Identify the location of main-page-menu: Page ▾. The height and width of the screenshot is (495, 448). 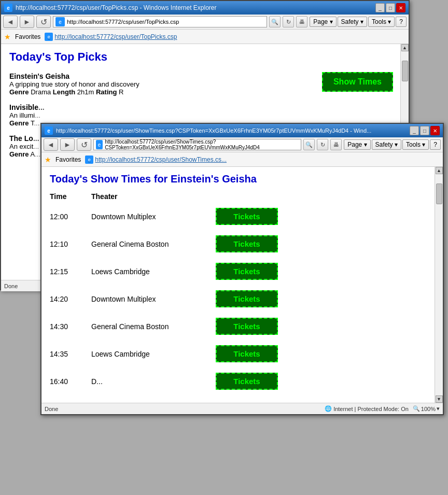
(323, 22).